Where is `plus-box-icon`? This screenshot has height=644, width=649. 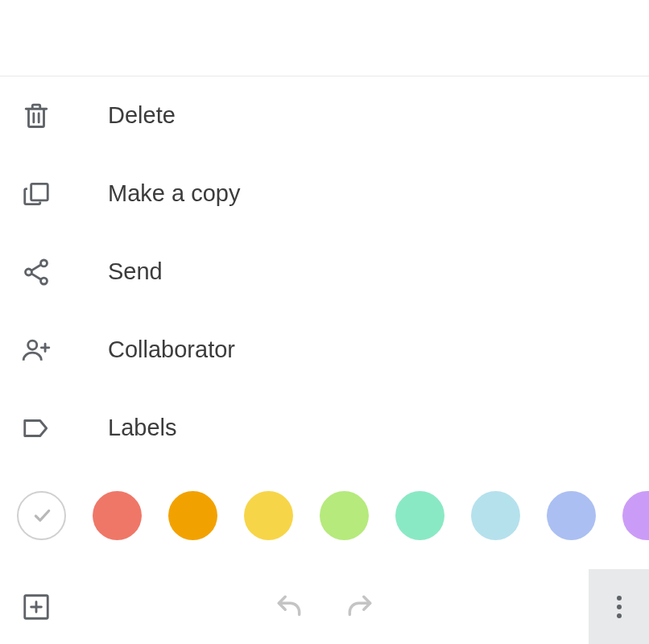
plus-box-icon is located at coordinates (36, 607).